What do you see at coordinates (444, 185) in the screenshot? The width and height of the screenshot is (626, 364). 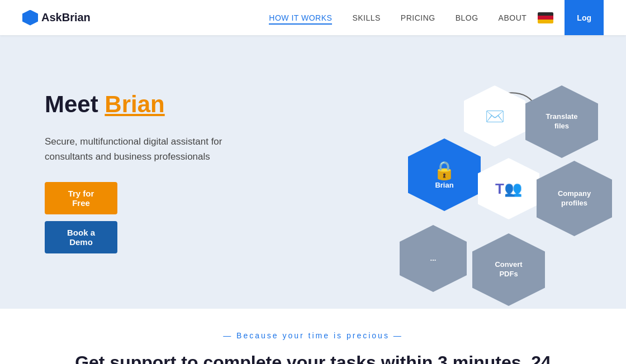 I see `brian-label: Brian` at bounding box center [444, 185].